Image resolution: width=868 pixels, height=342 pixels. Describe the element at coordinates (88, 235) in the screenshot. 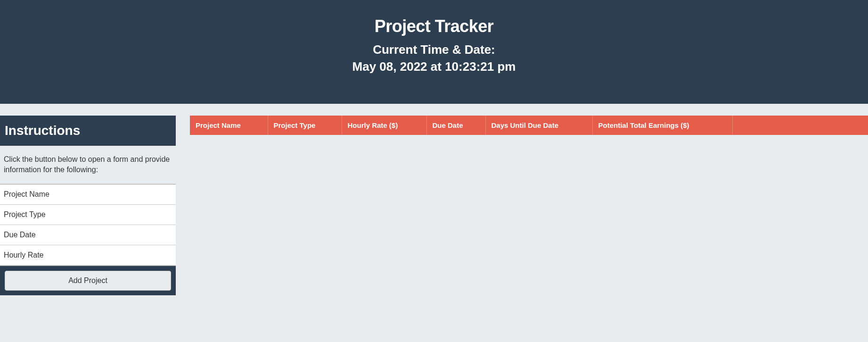

I see `list-item: Due Date` at that location.